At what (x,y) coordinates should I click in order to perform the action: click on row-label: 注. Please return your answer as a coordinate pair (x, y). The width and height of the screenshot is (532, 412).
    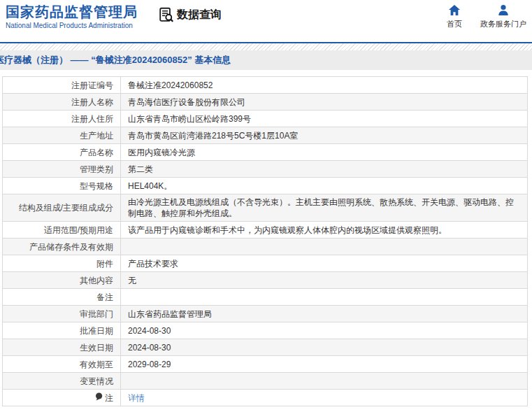
    Looking at the image, I should click on (62, 397).